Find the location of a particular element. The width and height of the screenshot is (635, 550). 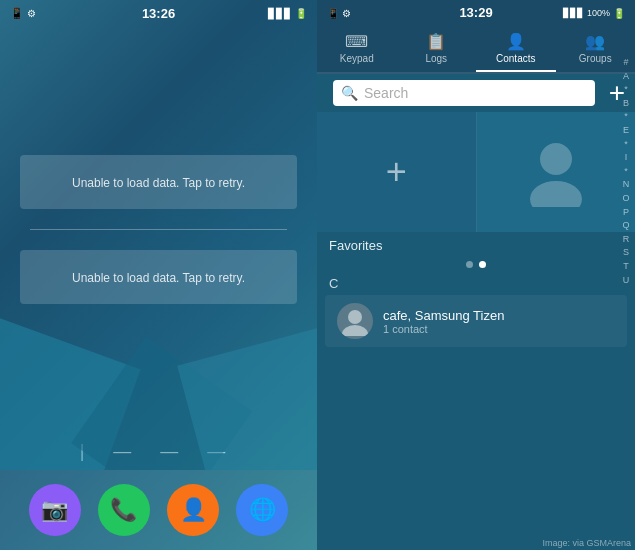

contact-avatar is located at coordinates (355, 321).